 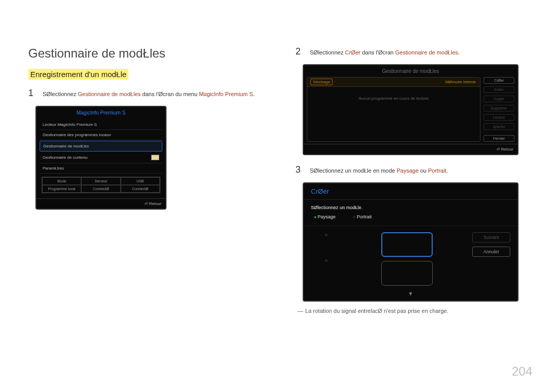 I want to click on step-2: 2 SØlectionnez CrØer dans l'Øcran Gestio…, so click(x=410, y=51).